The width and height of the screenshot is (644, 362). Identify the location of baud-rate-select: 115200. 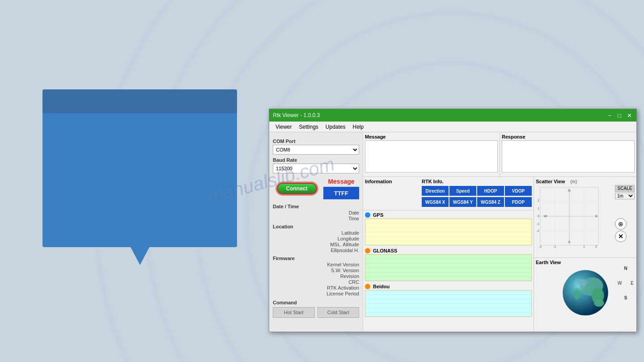
(316, 168).